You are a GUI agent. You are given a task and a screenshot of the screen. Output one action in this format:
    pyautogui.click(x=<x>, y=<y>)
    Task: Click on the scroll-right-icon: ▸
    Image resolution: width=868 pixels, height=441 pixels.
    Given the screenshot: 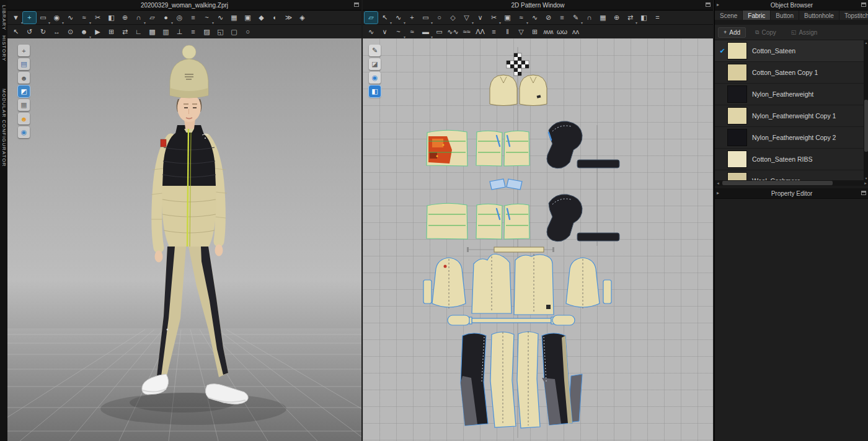 What is the action you would take?
    pyautogui.click(x=866, y=183)
    